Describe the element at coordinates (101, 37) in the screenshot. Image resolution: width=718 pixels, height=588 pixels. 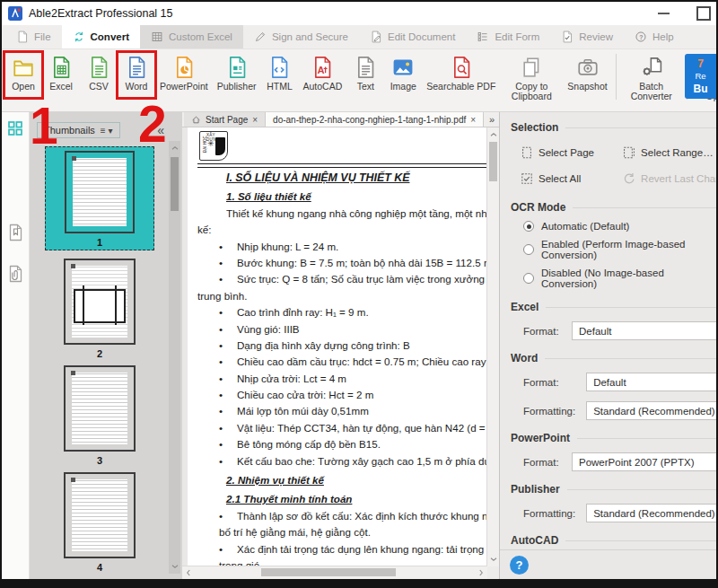
I see `ribbon-tab-convert: Convert` at that location.